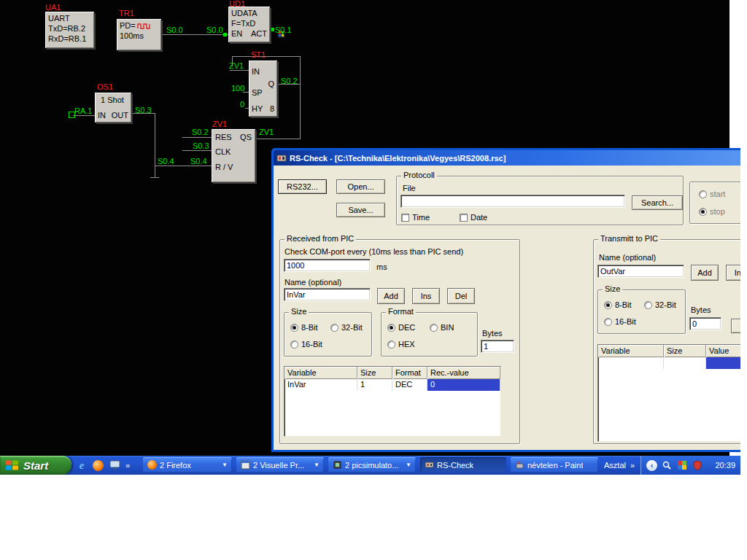 This screenshot has width=747, height=560. Describe the element at coordinates (233, 156) in the screenshot. I see `fbd-block-counter: RES QS CLK R / V` at that location.